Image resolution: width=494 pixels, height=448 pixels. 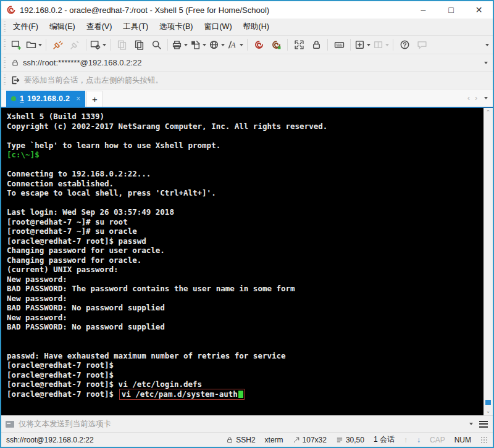 What do you see at coordinates (350, 440) in the screenshot?
I see `status-cursor-pos: 30,50` at bounding box center [350, 440].